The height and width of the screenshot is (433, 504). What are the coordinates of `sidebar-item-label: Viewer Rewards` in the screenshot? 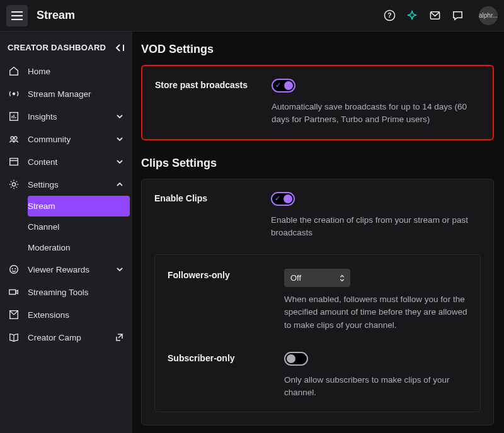 It's located at (59, 269).